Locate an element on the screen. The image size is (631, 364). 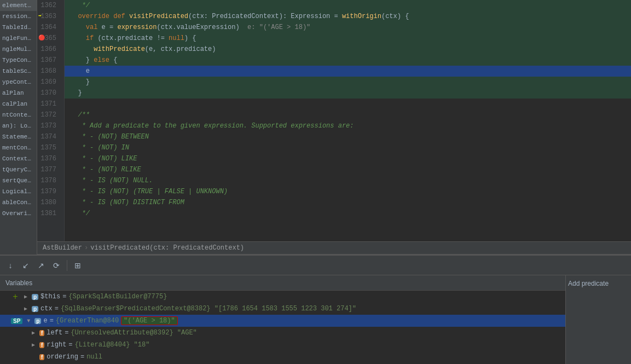
sidebar-item-9: calPlan is located at coordinates (19, 104).